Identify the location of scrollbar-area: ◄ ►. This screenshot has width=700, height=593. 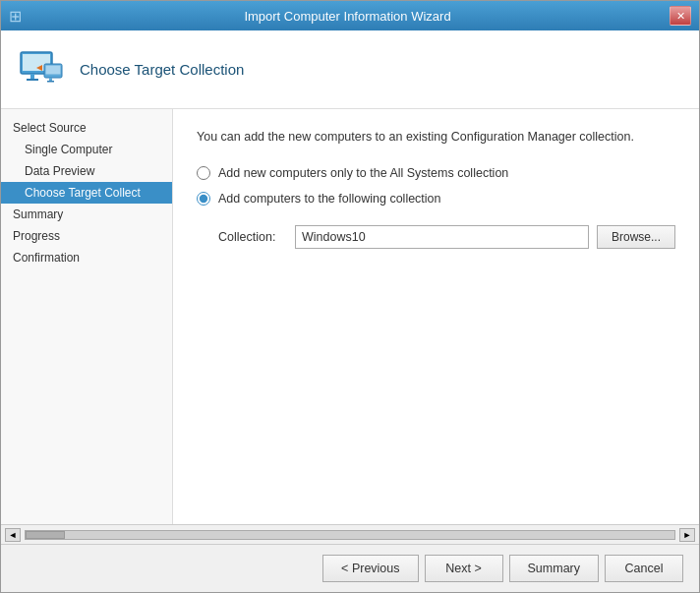
(350, 534).